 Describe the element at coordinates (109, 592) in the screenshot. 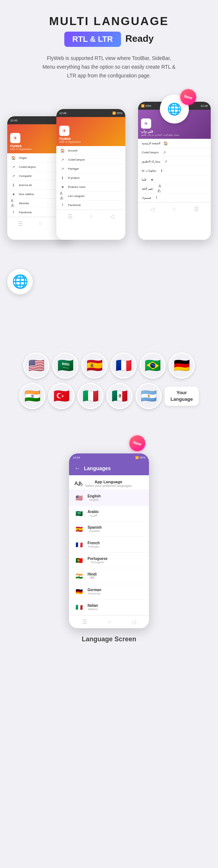

I see `lang-item-german: 🇩🇪 German Deutsche` at that location.